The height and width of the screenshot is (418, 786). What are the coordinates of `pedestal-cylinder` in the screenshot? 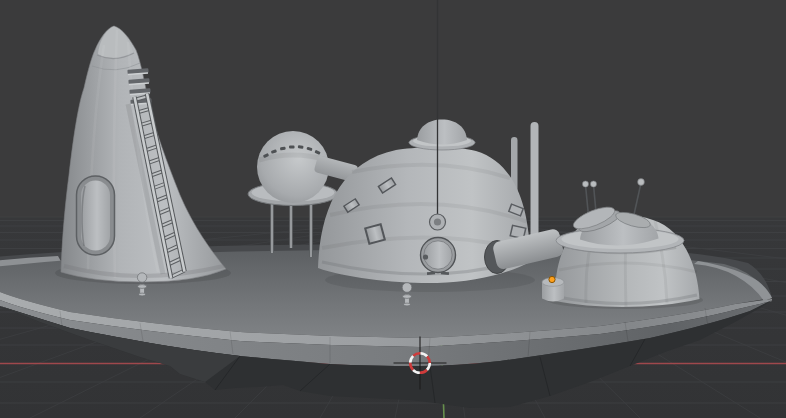 It's located at (553, 288).